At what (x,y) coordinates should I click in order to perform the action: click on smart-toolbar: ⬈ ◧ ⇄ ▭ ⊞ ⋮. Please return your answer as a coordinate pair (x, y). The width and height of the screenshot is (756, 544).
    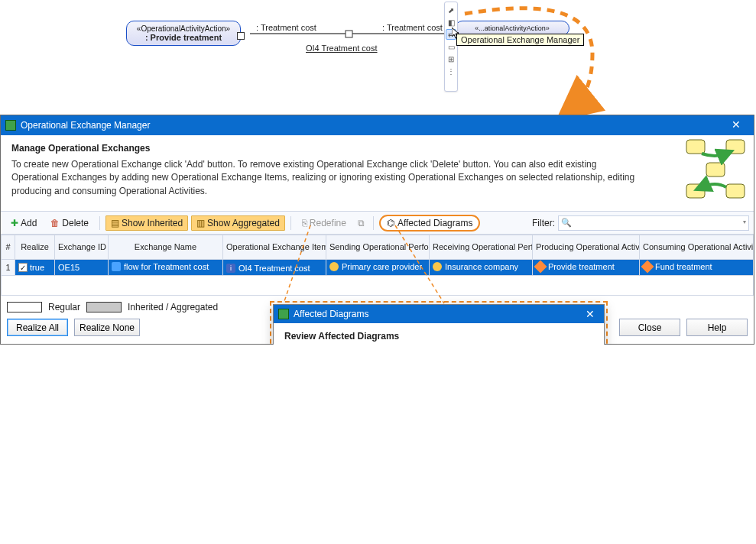
    Looking at the image, I should click on (451, 47).